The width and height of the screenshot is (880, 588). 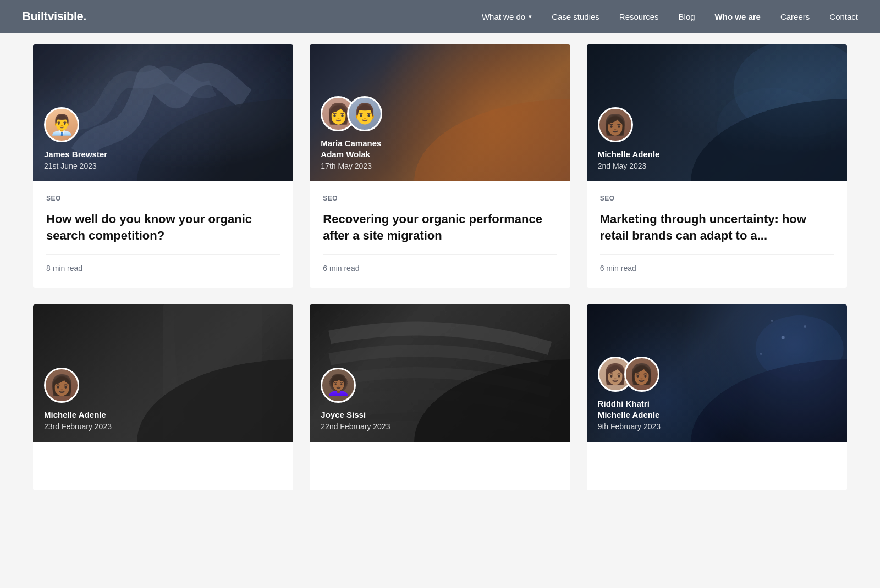 I want to click on nav-blog: Blog, so click(x=687, y=16).